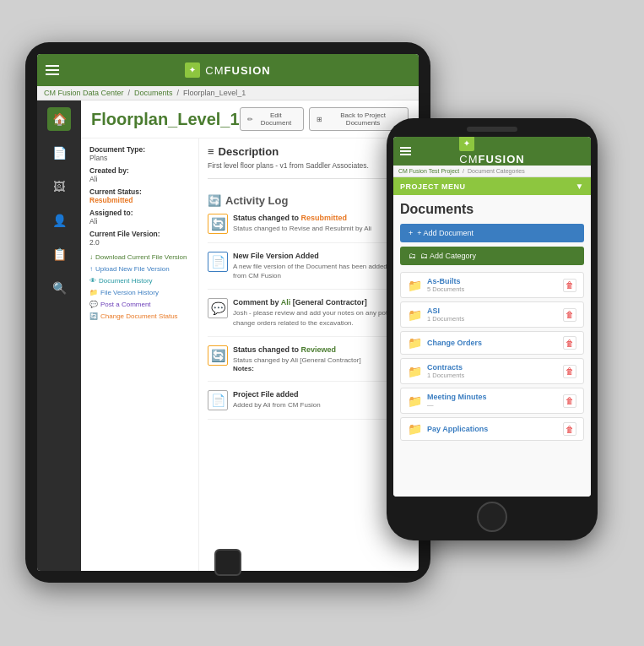 The width and height of the screenshot is (644, 646). I want to click on reviewed-highlight: Reviewed, so click(319, 350).